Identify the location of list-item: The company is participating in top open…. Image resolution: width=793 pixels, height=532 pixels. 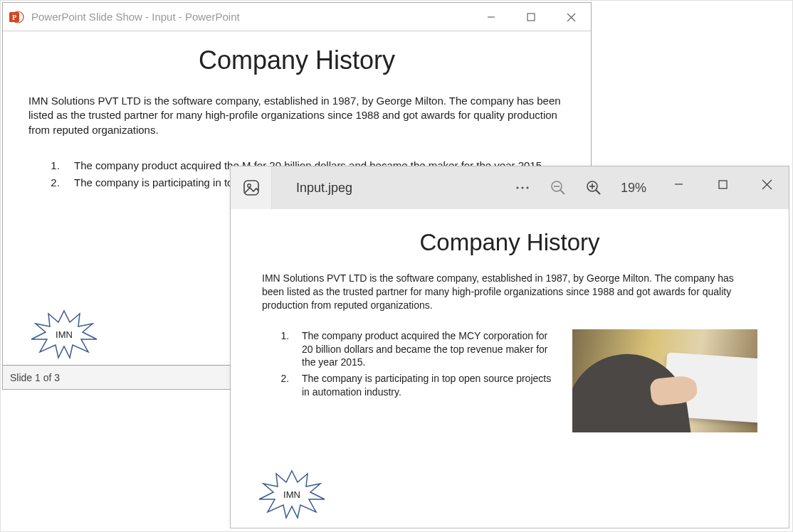
(426, 385).